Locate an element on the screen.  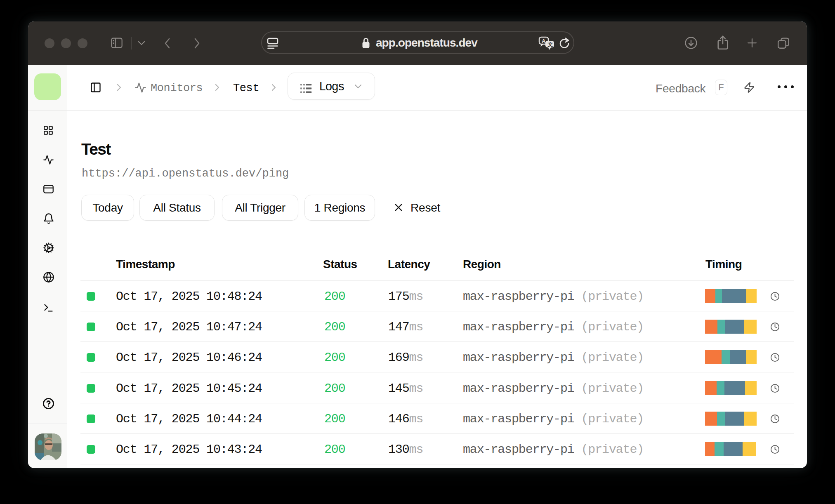
svg-text: A is located at coordinates (544, 41).